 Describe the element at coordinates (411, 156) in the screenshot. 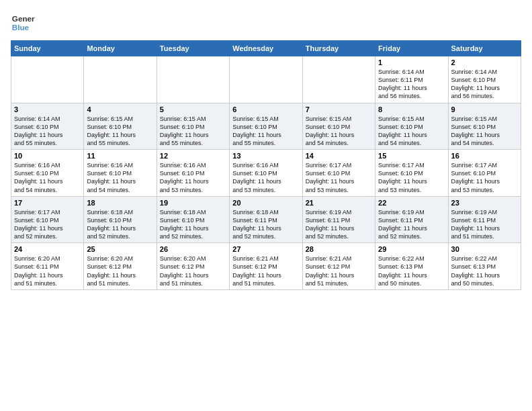

I see `day-number: 15` at that location.